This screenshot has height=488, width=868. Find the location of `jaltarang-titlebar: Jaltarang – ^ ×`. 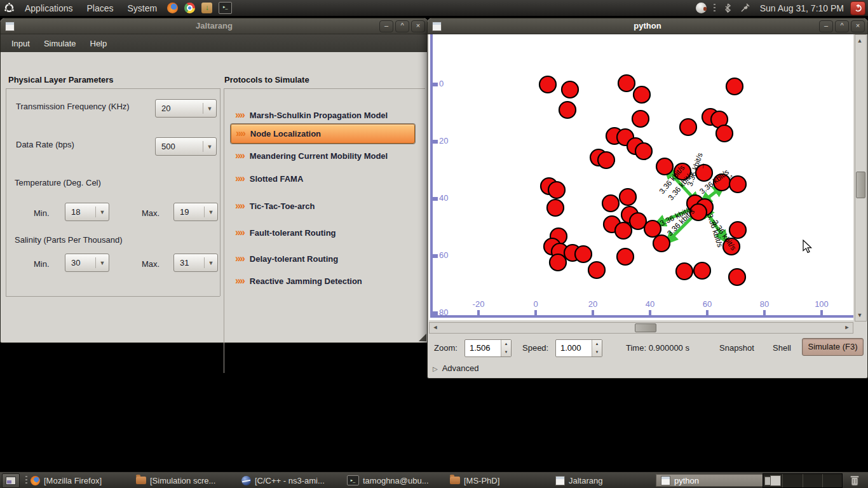

jaltarang-titlebar: Jaltarang – ^ × is located at coordinates (214, 27).